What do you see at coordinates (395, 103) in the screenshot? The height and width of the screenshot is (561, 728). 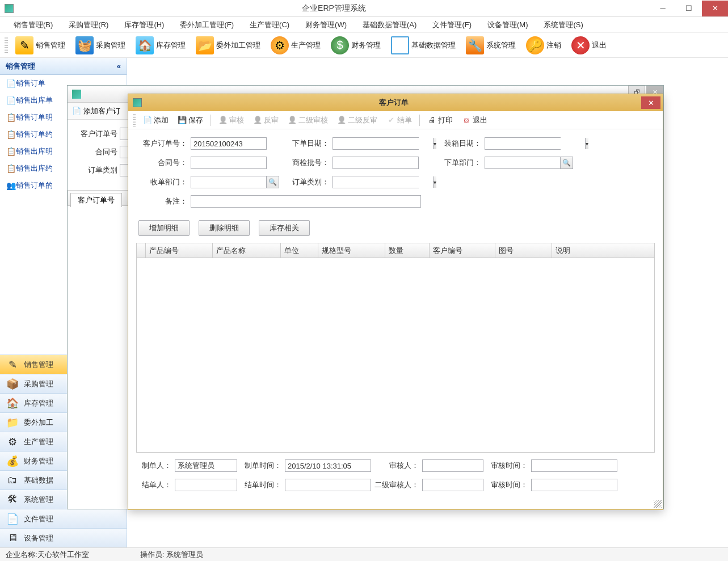 I see `dialog-titlebar: 客户订单 ✕` at bounding box center [395, 103].